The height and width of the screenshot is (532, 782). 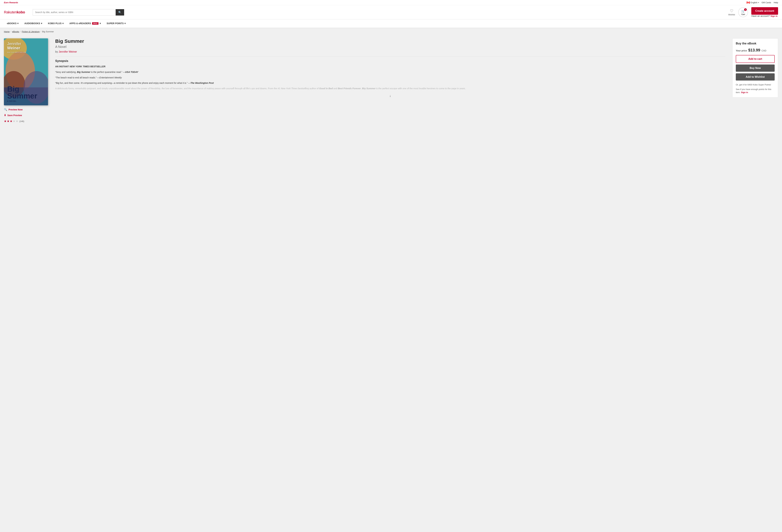 What do you see at coordinates (753, 3) in the screenshot?
I see `language-selector: 🇨🇦 English ▾` at bounding box center [753, 3].